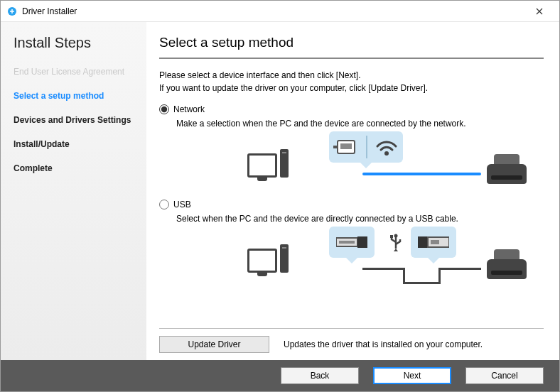 This screenshot has height=392, width=560. Describe the element at coordinates (215, 344) in the screenshot. I see `update-driver-button: Update Driver` at that location.